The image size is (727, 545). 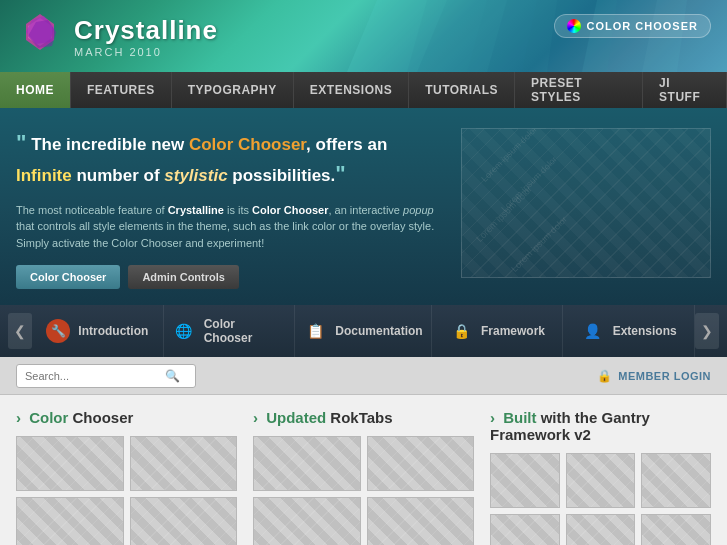 I want to click on nav-item-preset-styles: PRESET STYLES, so click(x=579, y=90).